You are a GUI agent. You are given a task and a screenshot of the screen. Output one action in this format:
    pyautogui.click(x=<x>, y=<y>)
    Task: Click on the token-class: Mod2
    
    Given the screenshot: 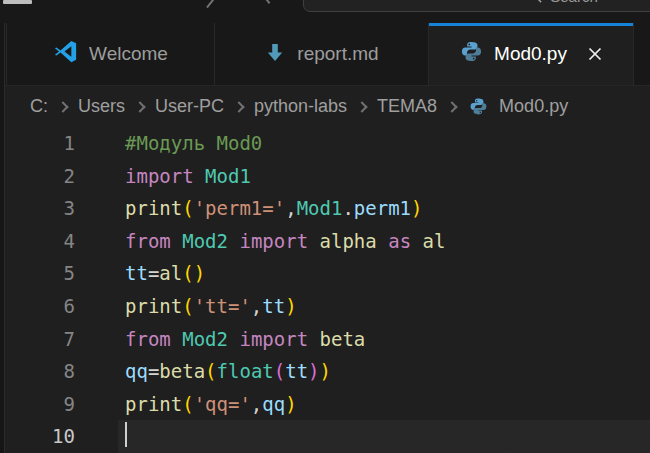 What is the action you would take?
    pyautogui.click(x=205, y=241)
    